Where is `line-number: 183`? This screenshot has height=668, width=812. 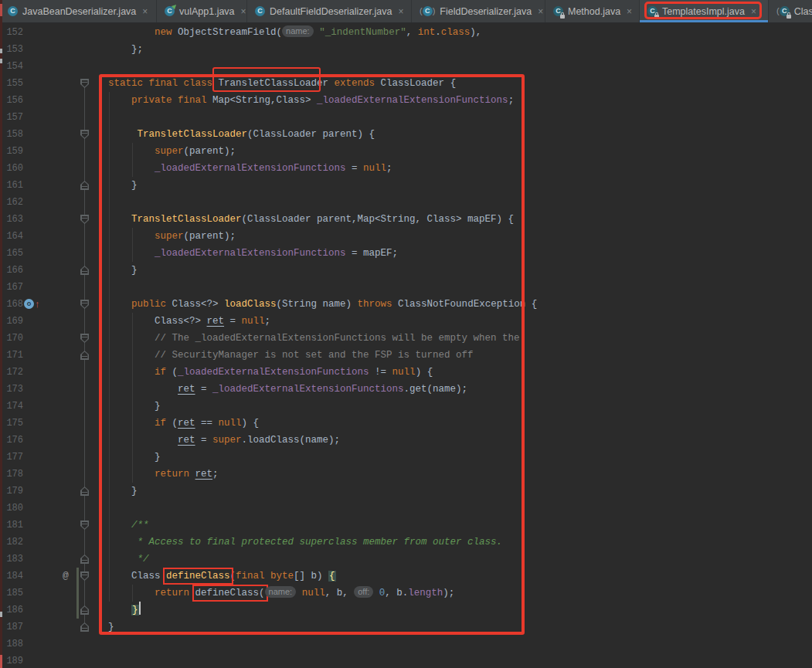 line-number: 183 is located at coordinates (12, 559).